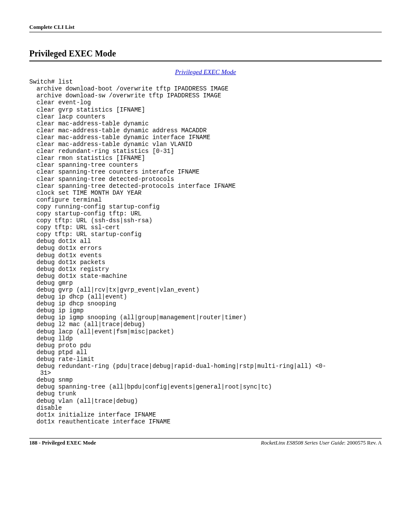 The image size is (411, 532). I want to click on footer-right: RocketLinx ES8508 Series User Guide: 200…, so click(321, 443).